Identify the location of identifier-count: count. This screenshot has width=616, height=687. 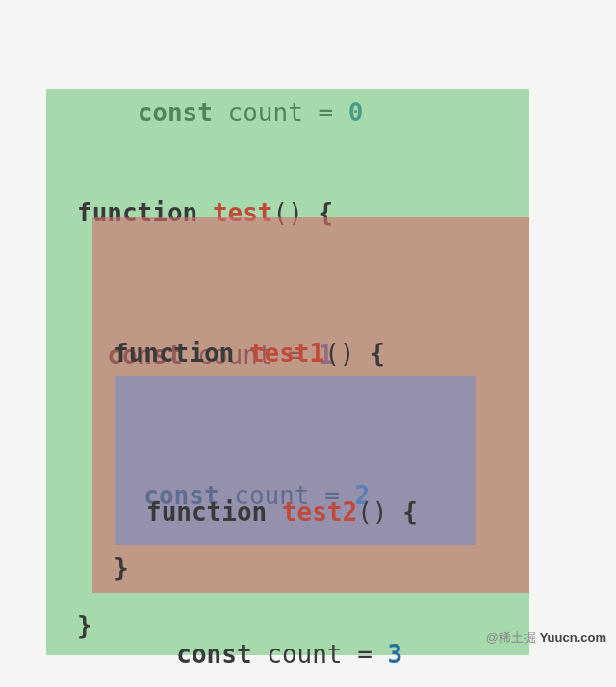
(304, 654).